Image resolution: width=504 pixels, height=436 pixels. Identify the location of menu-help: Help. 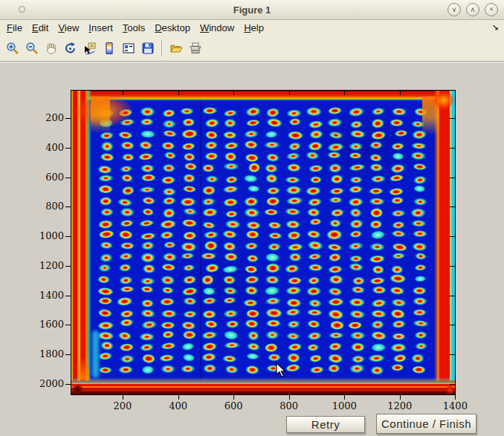
(254, 28).